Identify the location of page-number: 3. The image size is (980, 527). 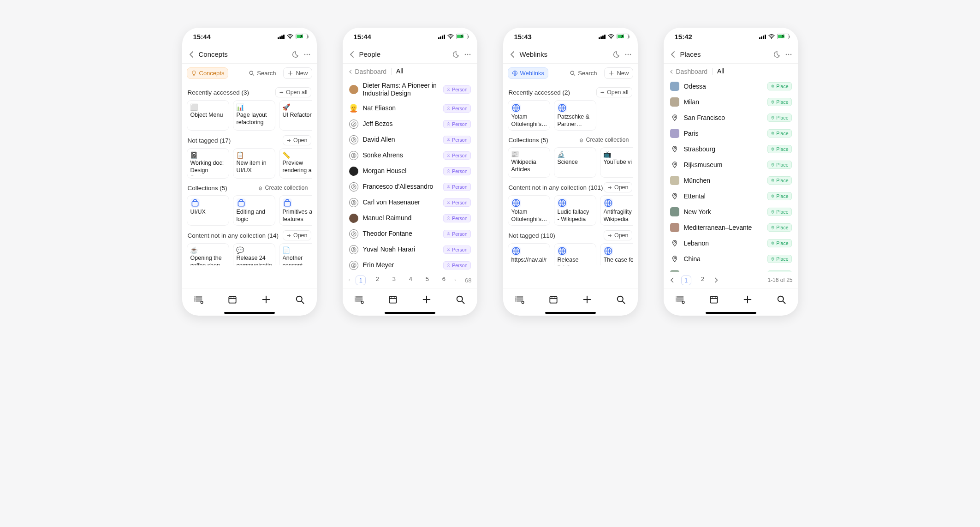
(394, 281).